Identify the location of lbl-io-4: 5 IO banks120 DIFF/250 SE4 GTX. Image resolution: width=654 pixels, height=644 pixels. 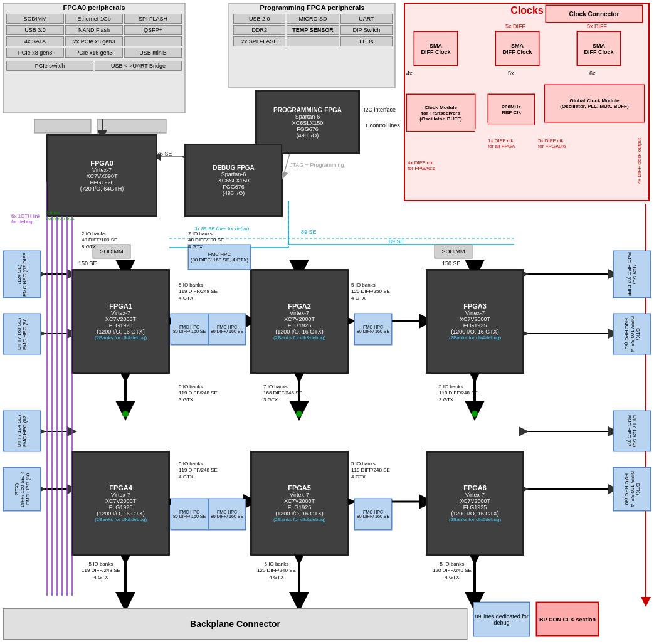
(371, 292).